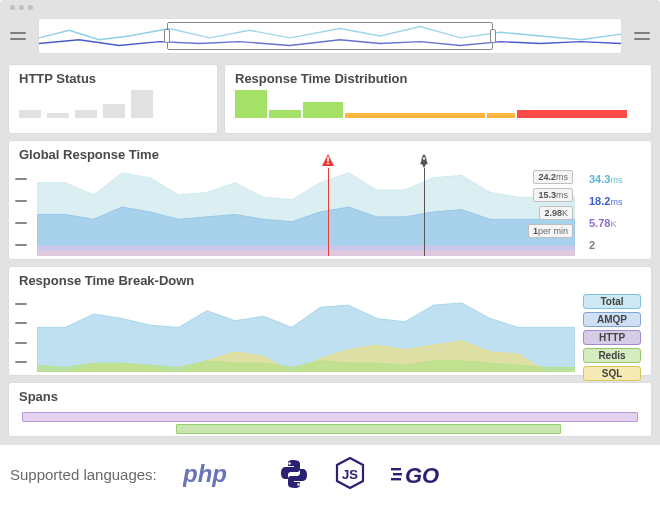 The width and height of the screenshot is (660, 523). What do you see at coordinates (328, 160) in the screenshot?
I see `alert-icon` at bounding box center [328, 160].